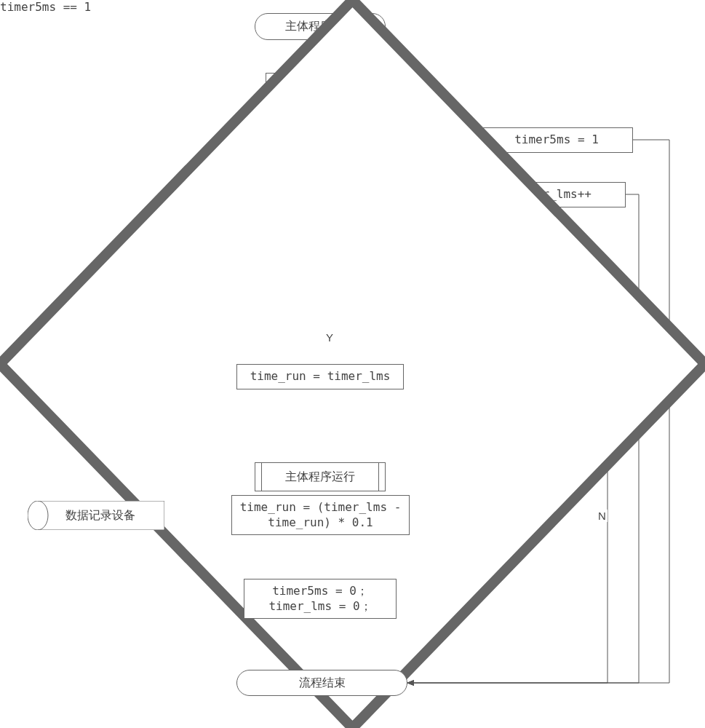  What do you see at coordinates (602, 515) in the screenshot?
I see `edge-label-n: N` at bounding box center [602, 515].